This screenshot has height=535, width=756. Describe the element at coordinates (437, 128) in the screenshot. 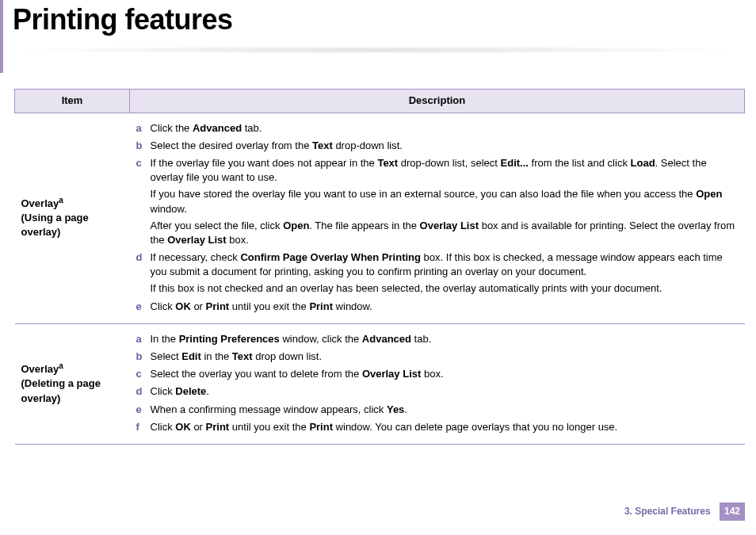

I see `list-item: aClick the Advanced tab.` at that location.